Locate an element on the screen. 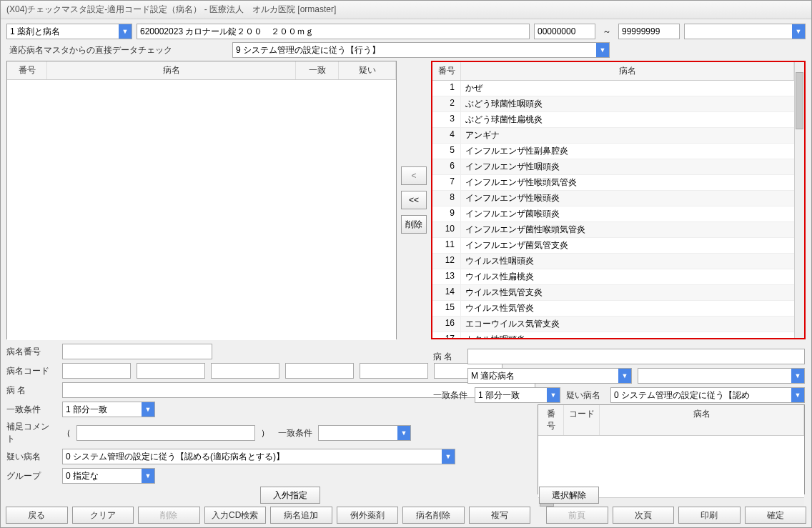  comment-input is located at coordinates (166, 433).